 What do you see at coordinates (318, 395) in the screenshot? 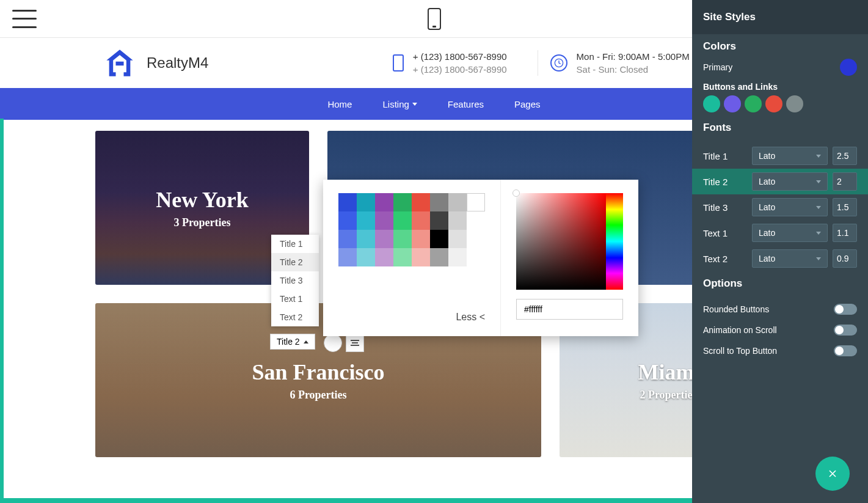
I see `card-subtitle: 6 Properties` at bounding box center [318, 395].